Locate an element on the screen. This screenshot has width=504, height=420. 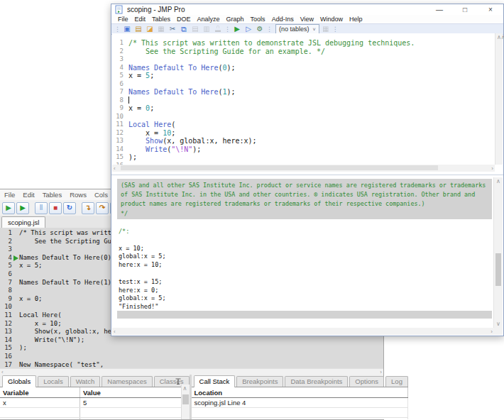
menu-help: Help is located at coordinates (356, 19).